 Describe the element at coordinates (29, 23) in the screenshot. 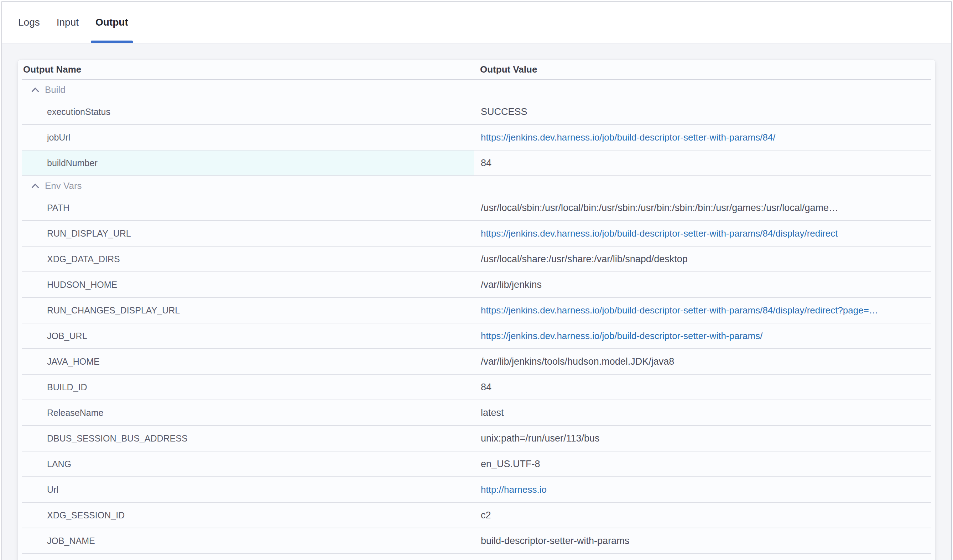

I see `tab-logs: Logs` at that location.